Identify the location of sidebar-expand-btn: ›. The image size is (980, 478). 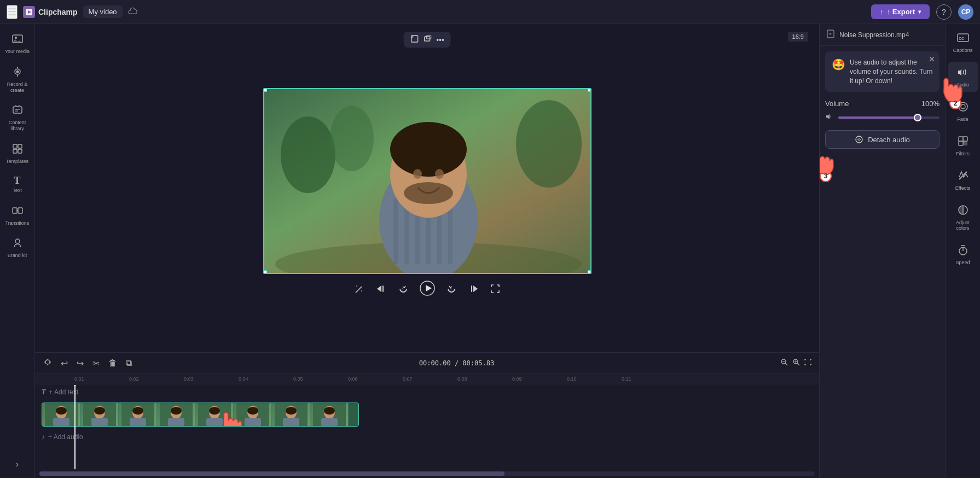
(18, 464).